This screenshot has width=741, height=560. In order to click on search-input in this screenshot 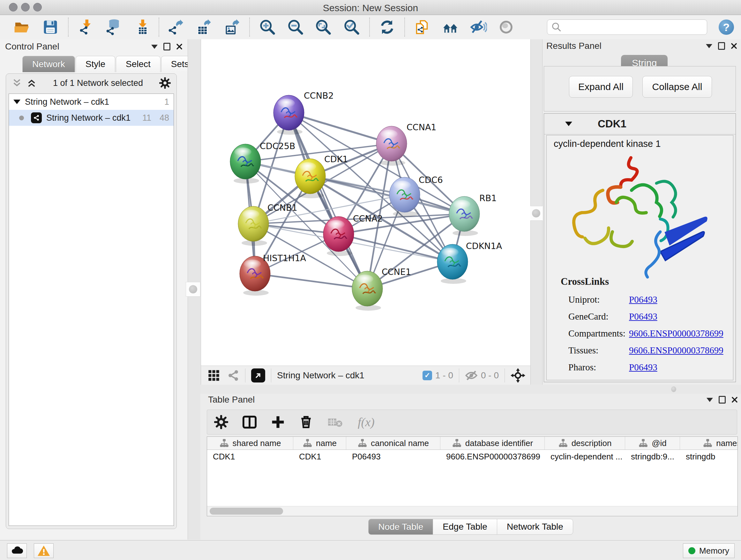, I will do `click(634, 27)`.